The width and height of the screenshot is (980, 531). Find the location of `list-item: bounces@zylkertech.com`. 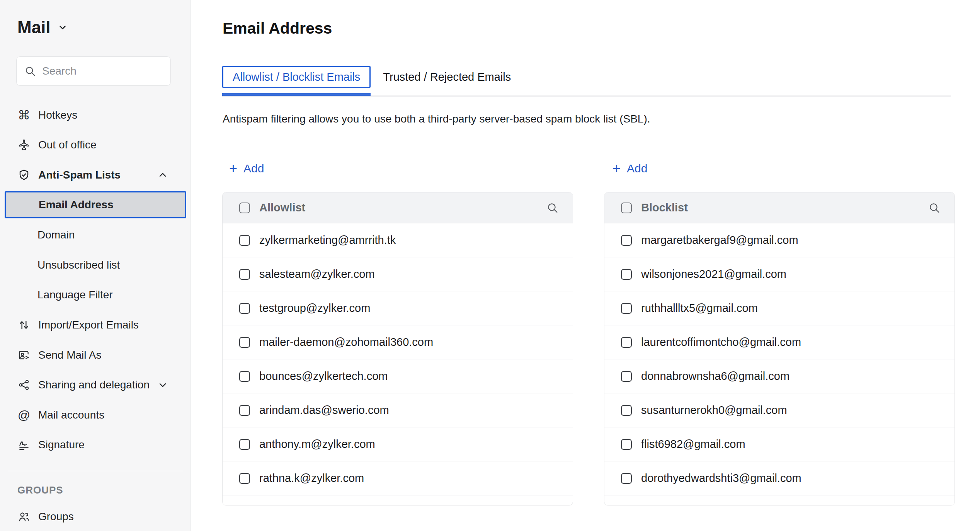

list-item: bounces@zylkertech.com is located at coordinates (398, 376).